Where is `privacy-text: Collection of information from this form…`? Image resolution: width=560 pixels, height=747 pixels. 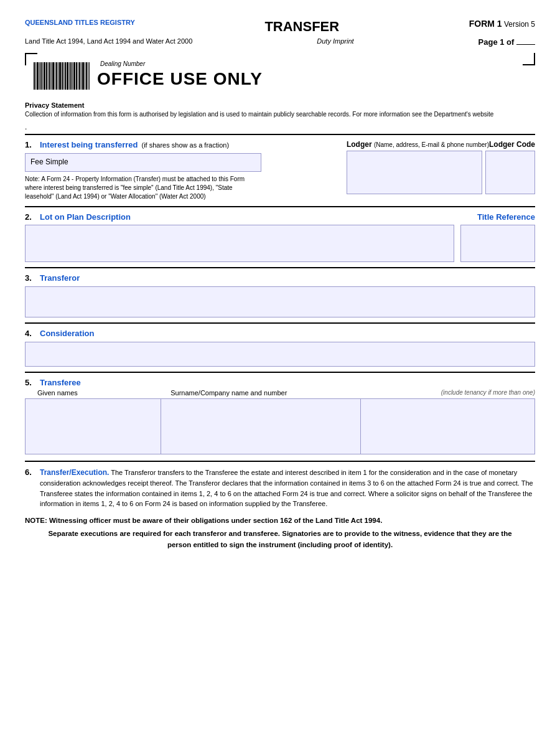 privacy-text: Collection of information from this form… is located at coordinates (280, 115).